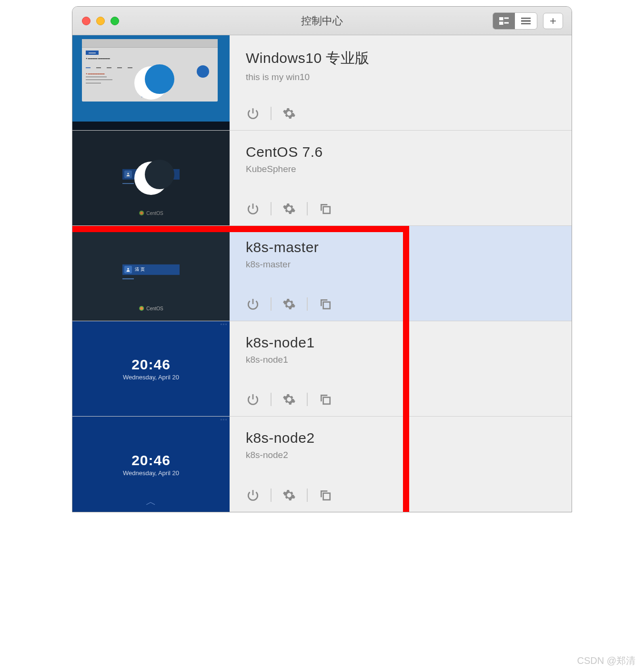 This screenshot has height=672, width=644. Describe the element at coordinates (553, 21) in the screenshot. I see `plus-icon: +` at that location.